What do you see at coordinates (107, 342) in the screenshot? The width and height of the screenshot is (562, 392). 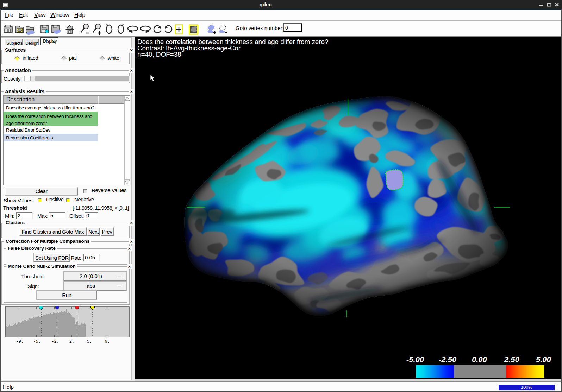 I see `svg-text: 9.` at bounding box center [107, 342].